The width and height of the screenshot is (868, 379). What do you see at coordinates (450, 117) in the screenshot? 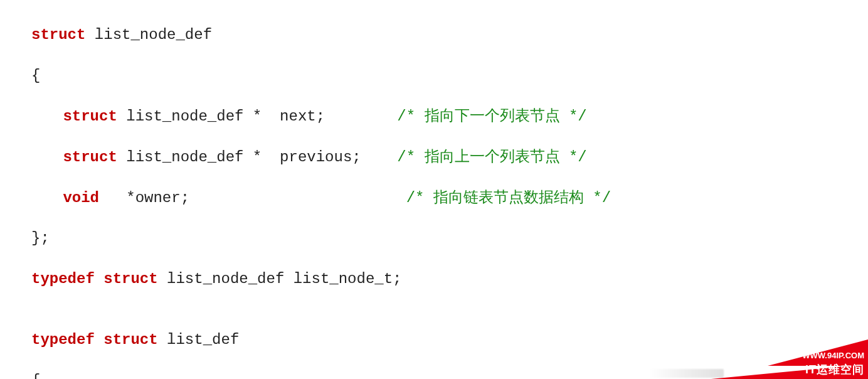
I see `code-line-3: struct list_node_def * next; /* 指向下一个列表节…` at bounding box center [450, 117].